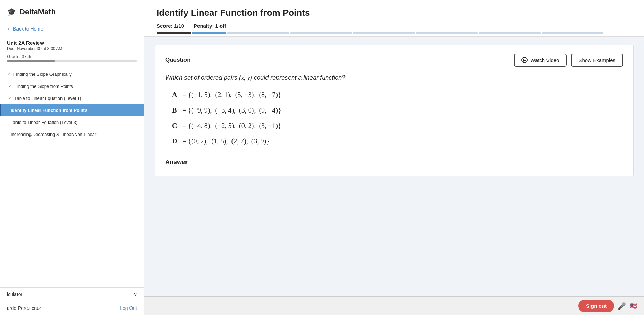 Image resolution: width=644 pixels, height=315 pixels. What do you see at coordinates (72, 110) in the screenshot?
I see `sidebar-item-identify-linear: Identify Linear Function from Points` at bounding box center [72, 110].